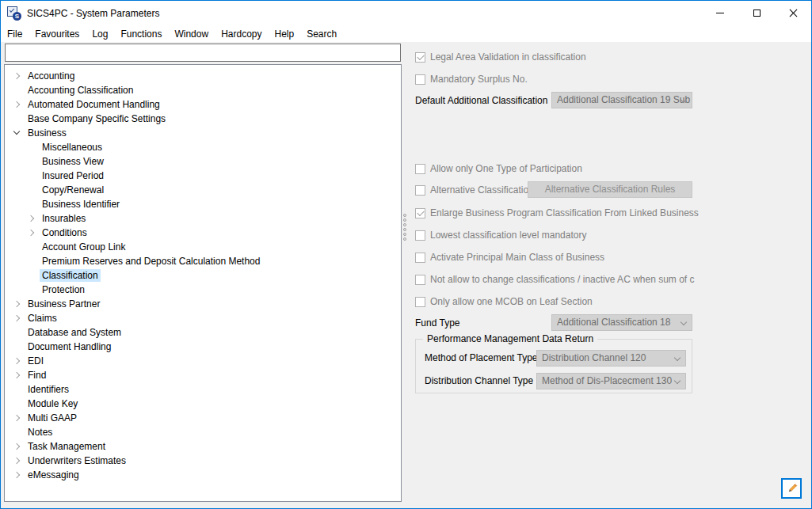  What do you see at coordinates (52, 404) in the screenshot?
I see `tree-item-label: Module Key` at bounding box center [52, 404].